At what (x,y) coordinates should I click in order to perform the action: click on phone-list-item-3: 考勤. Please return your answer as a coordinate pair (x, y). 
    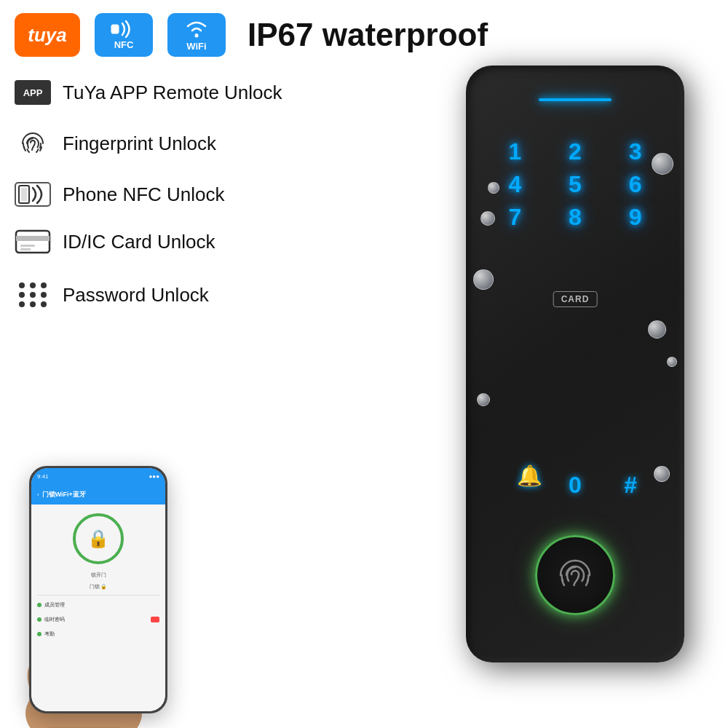
    Looking at the image, I should click on (98, 634).